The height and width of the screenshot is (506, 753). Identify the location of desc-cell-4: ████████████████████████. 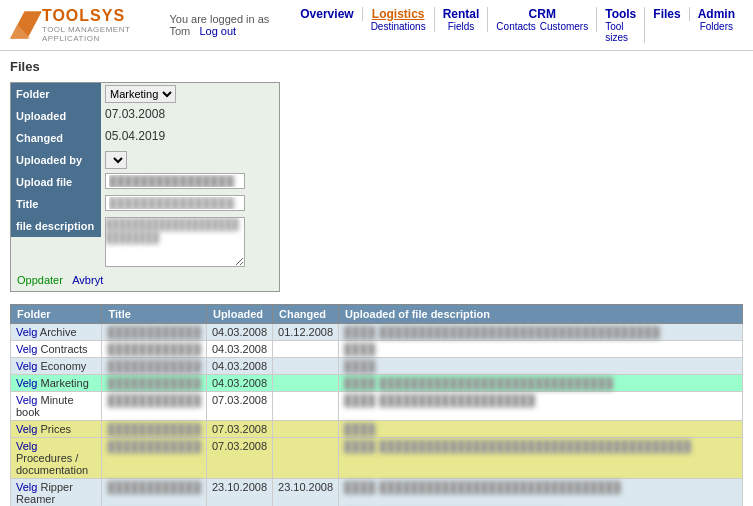
(541, 406).